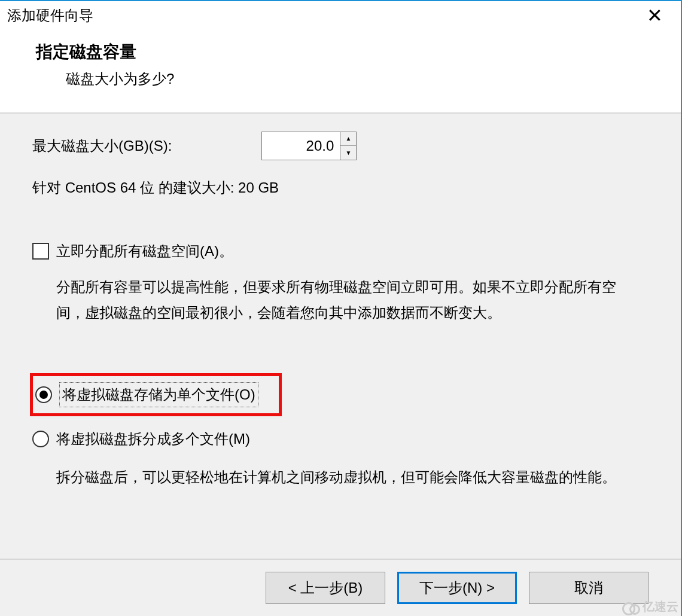 This screenshot has height=616, width=682. What do you see at coordinates (340, 439) in the screenshot?
I see `store-split-row: 将虚拟磁盘拆分成多个文件(M)` at bounding box center [340, 439].